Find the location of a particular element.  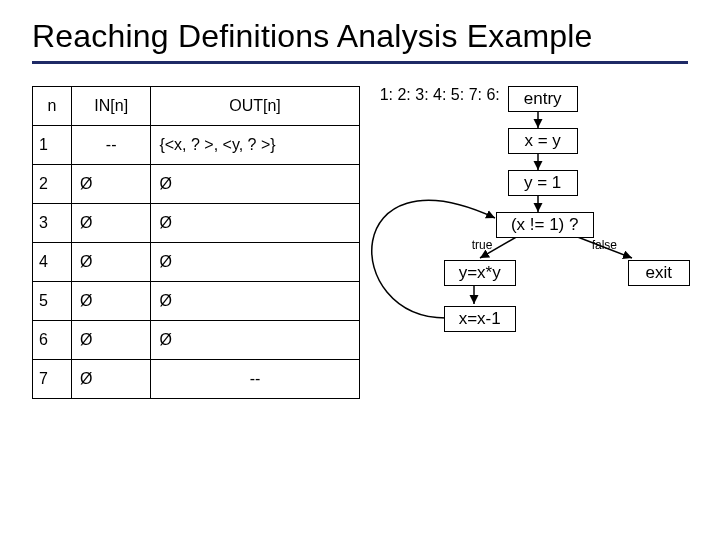

node-5-box: y=x*y is located at coordinates (480, 273).